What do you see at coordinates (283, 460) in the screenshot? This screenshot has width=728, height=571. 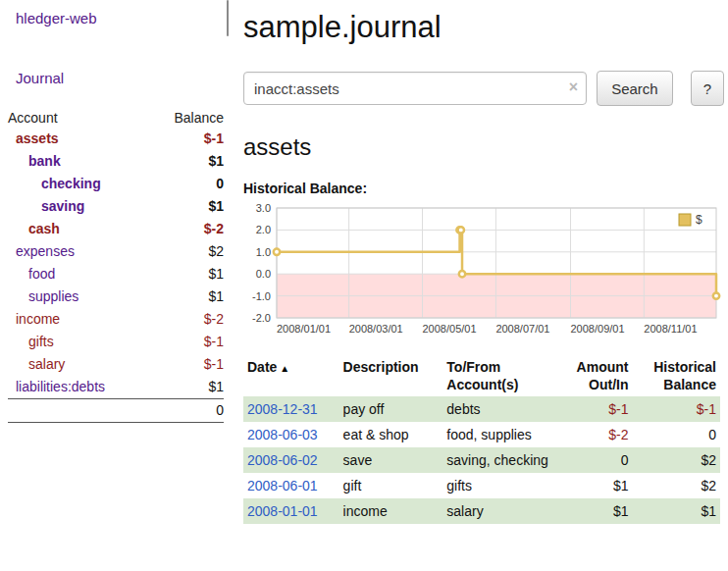 I see `transaction-date-link: 2008-06-02` at bounding box center [283, 460].